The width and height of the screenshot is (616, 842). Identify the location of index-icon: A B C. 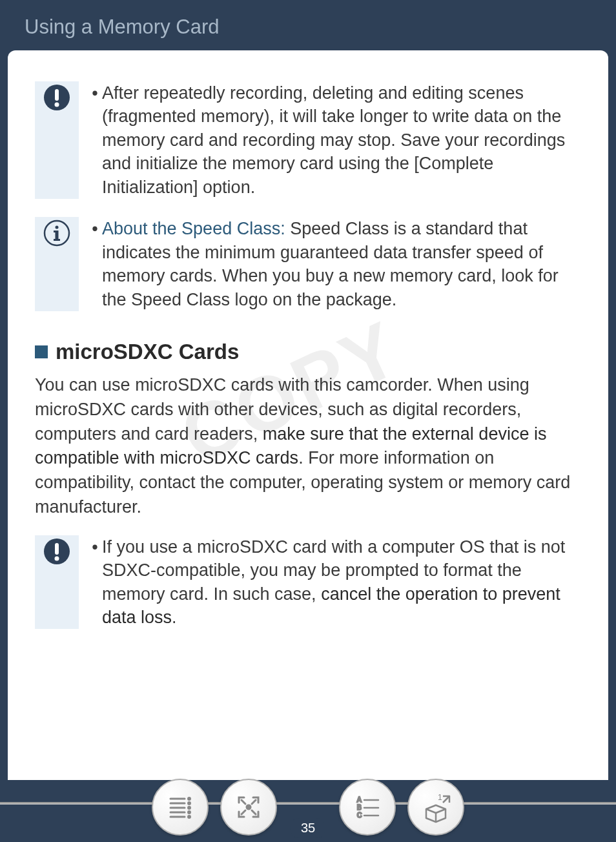
(367, 807).